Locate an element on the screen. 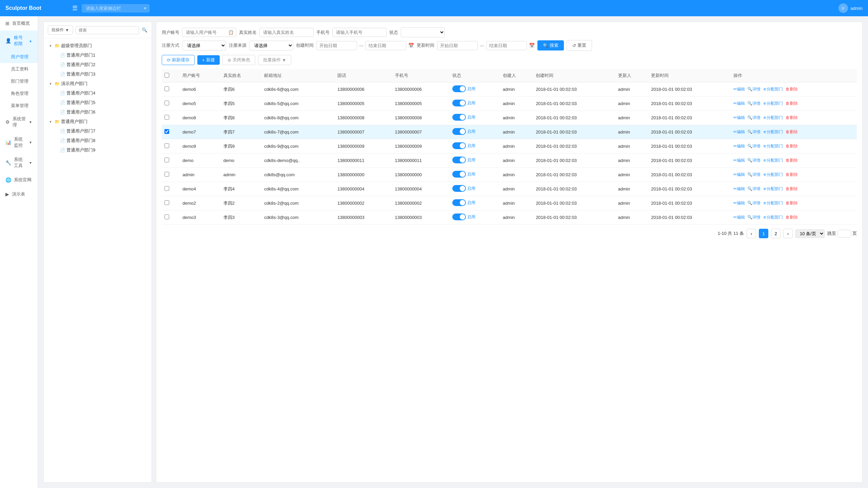  assign-dept-link-4: ⊕分配部门 is located at coordinates (773, 146).